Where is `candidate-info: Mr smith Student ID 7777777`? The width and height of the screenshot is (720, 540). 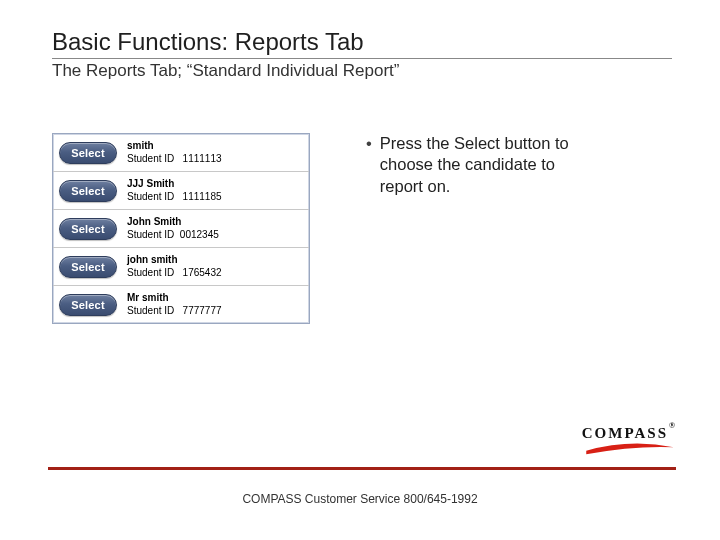
candidate-info: Mr smith Student ID 7777777 is located at coordinates (174, 304).